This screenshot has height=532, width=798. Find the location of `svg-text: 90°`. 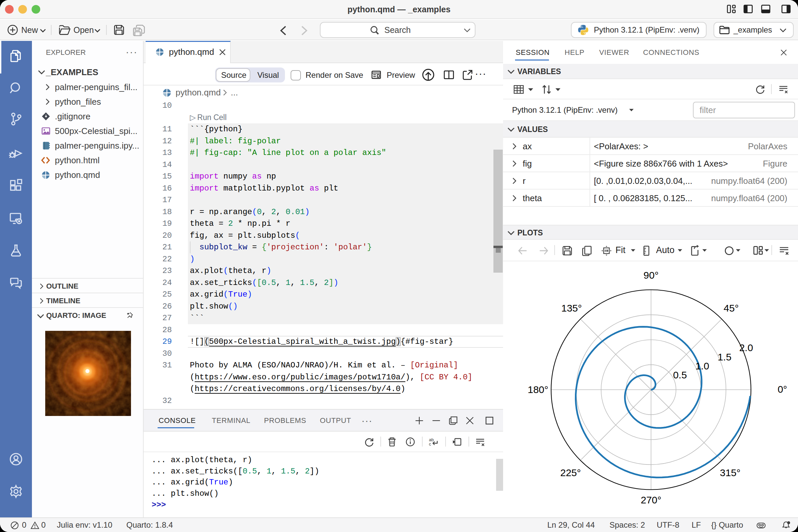

svg-text: 90° is located at coordinates (651, 275).